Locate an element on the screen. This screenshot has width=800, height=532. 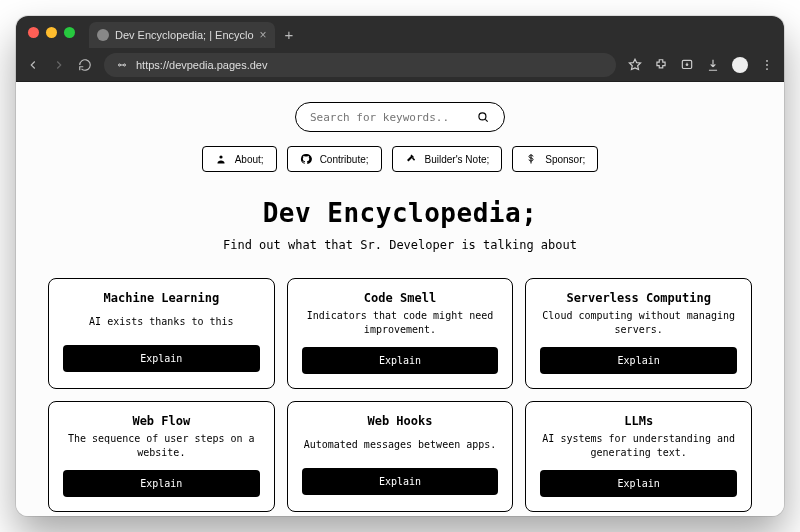
card-description: AI exists thanks to this is located at coordinates (162, 322).